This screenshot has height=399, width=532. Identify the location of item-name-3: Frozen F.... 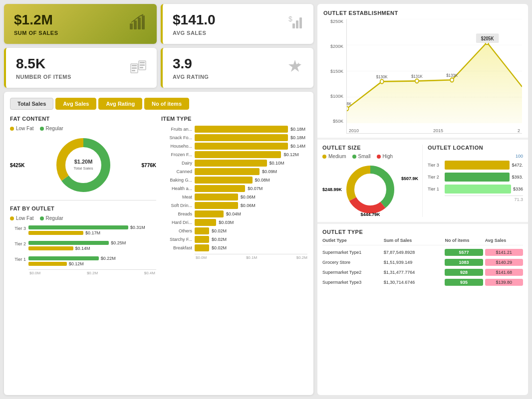
(177, 155).